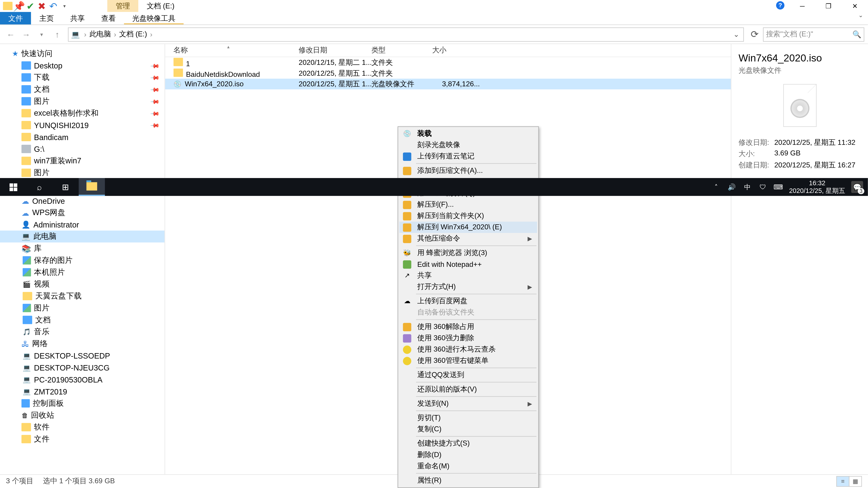  Describe the element at coordinates (78, 18) in the screenshot. I see `tab-share: 共享` at that location.